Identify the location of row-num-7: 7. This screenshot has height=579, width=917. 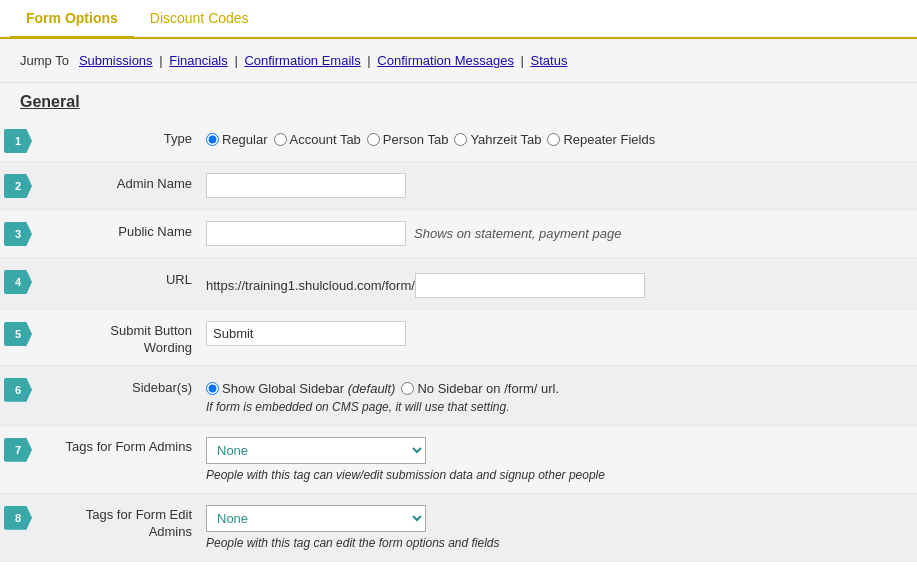
(18, 448).